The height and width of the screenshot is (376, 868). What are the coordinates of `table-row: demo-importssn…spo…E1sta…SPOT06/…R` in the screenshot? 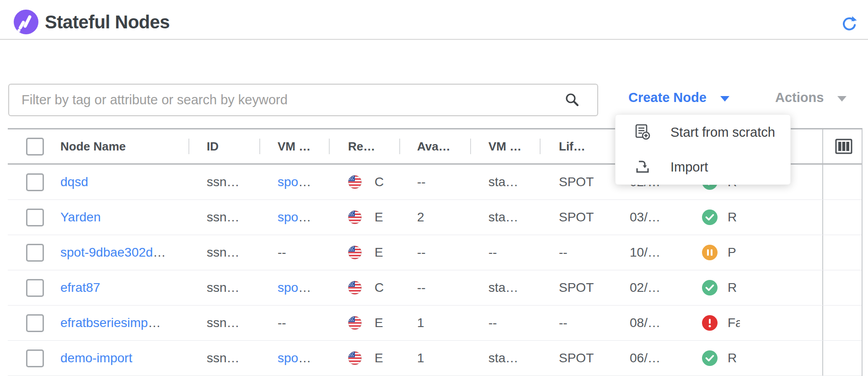 It's located at (434, 359).